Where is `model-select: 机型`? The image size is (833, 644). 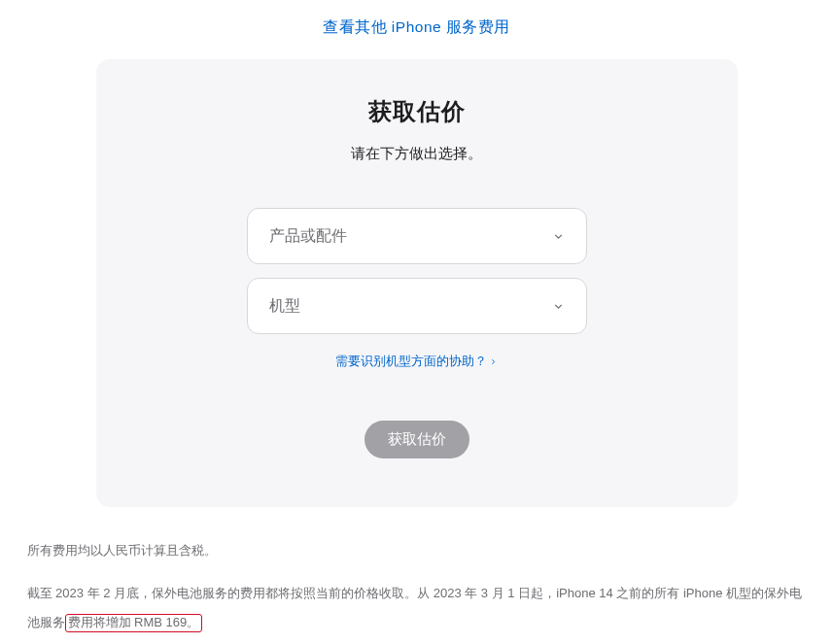 model-select: 机型 is located at coordinates (417, 306).